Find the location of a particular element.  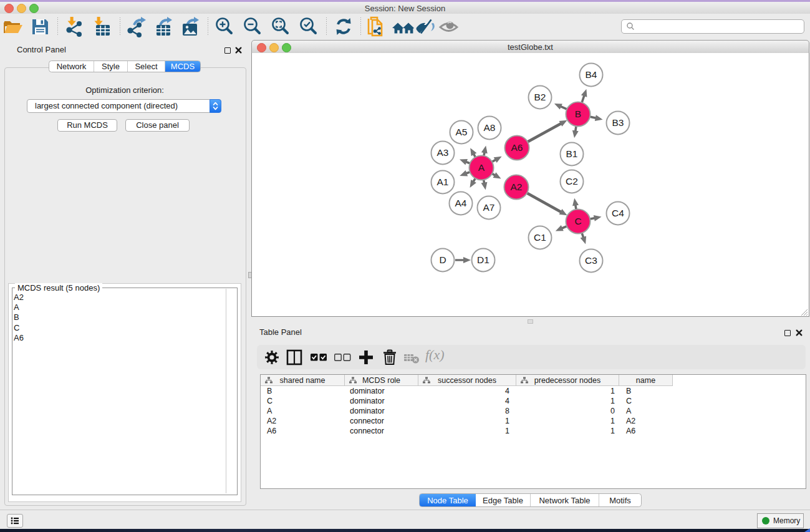

svg-text: B1 is located at coordinates (572, 153).